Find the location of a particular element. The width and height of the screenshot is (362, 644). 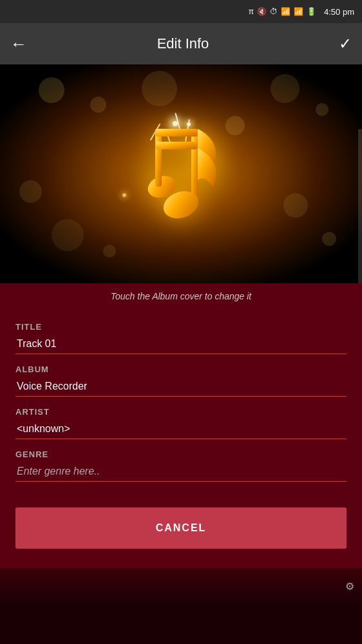

confirm-button: ✓ is located at coordinates (345, 44).